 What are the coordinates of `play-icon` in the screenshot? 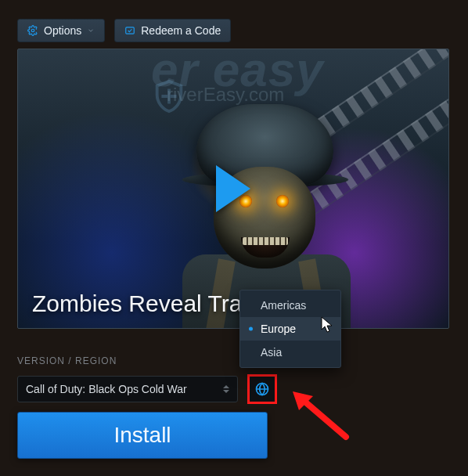 It's located at (233, 189).